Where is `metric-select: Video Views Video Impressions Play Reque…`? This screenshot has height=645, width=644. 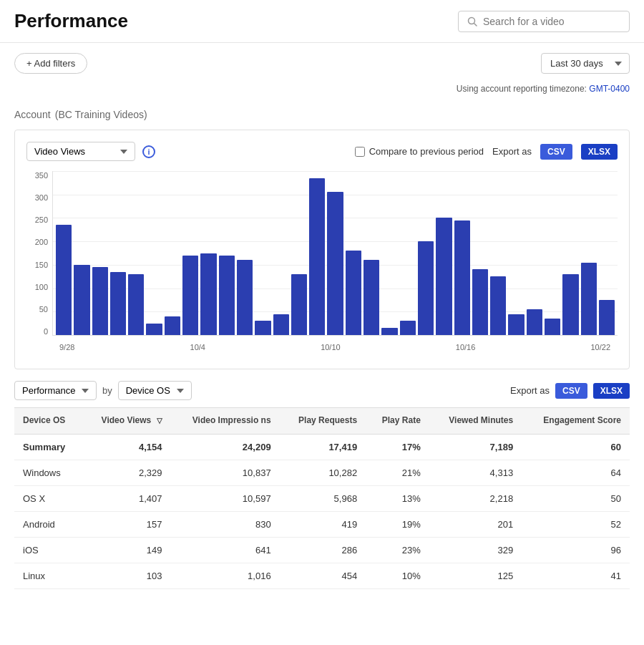 metric-select: Video Views Video Impressions Play Reque… is located at coordinates (81, 152).